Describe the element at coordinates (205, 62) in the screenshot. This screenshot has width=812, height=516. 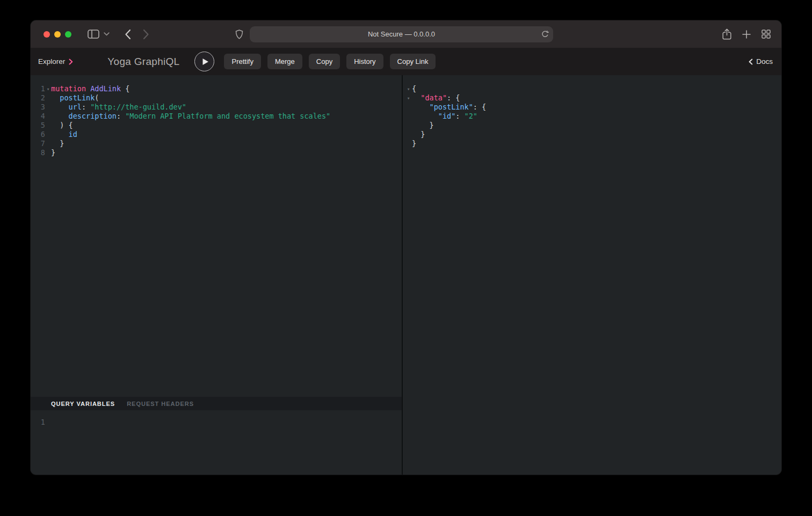
I see `play-icon` at that location.